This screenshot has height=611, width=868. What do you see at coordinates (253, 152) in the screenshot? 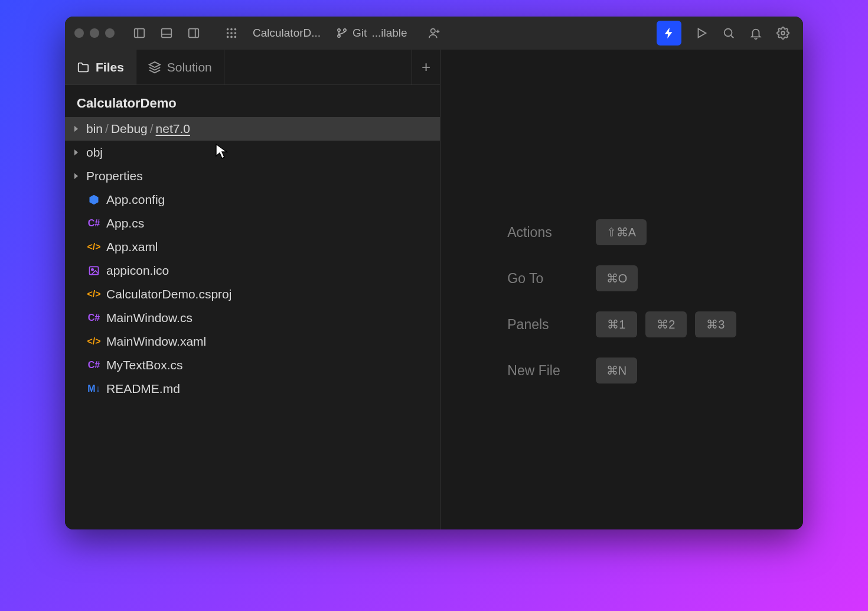
I see `tree-folder: obj` at bounding box center [253, 152].